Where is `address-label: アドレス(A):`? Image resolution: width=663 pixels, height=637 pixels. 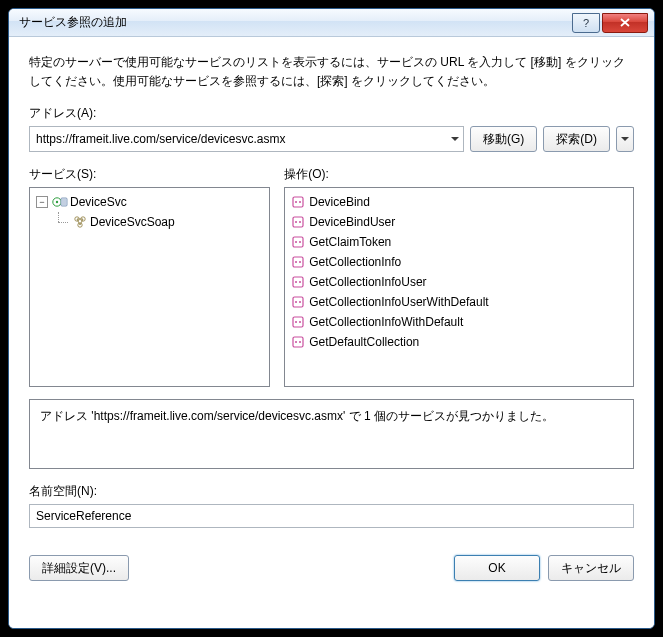
address-label: アドレス(A): is located at coordinates (332, 114).